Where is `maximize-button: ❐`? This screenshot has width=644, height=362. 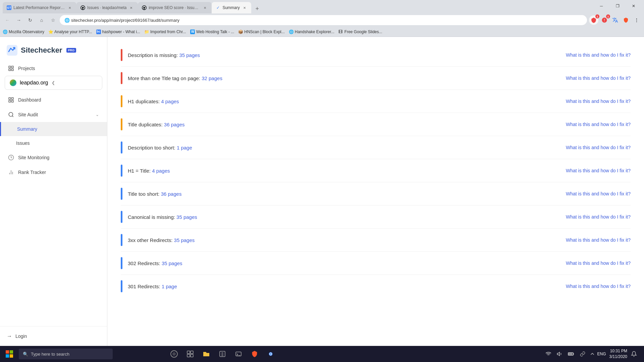
maximize-button: ❐ is located at coordinates (618, 6).